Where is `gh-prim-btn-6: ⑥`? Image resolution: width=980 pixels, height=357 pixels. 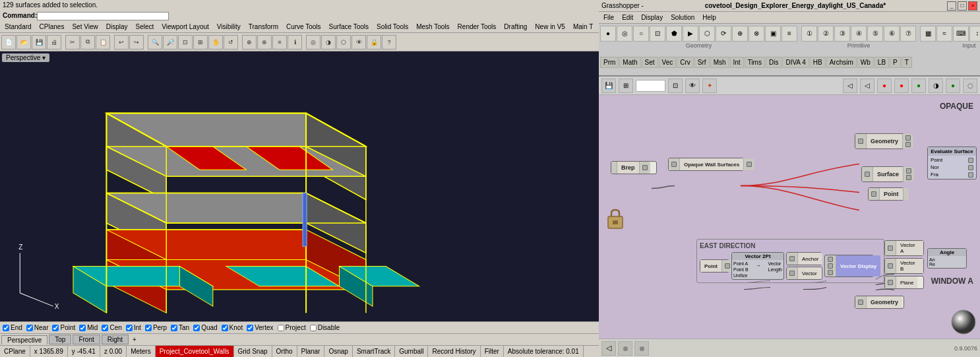 gh-prim-btn-6: ⑥ is located at coordinates (892, 34).